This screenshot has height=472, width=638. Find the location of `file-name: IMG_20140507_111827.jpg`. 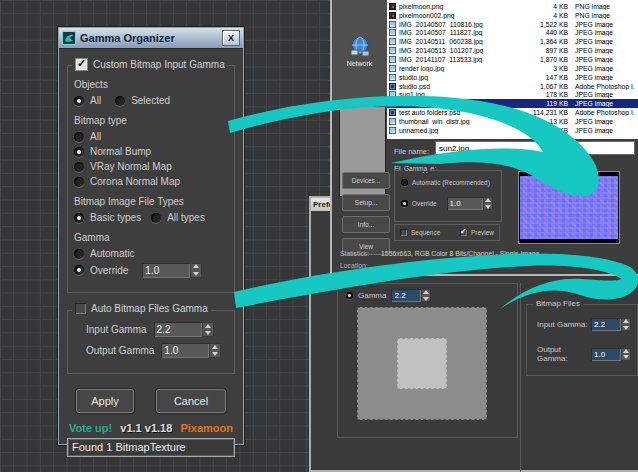

file-name: IMG_20140507_111827.jpg is located at coordinates (460, 32).